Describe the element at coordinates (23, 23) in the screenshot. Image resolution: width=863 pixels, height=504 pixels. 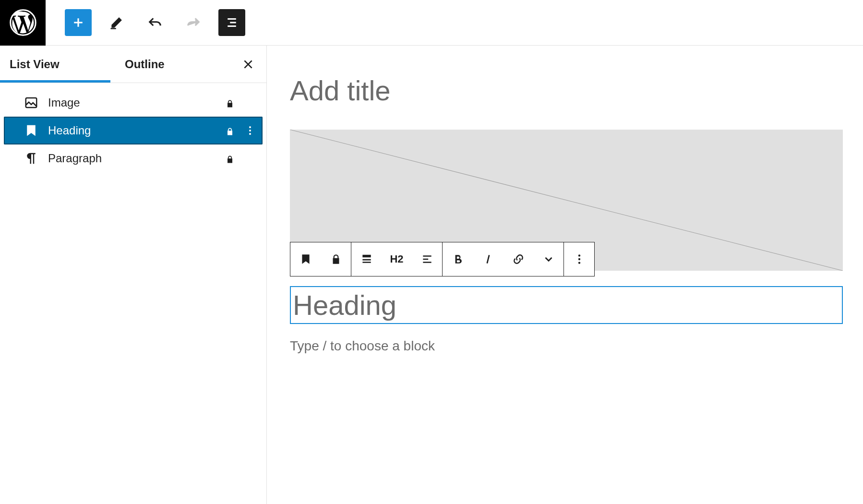
I see `wordpress-logo-icon` at that location.